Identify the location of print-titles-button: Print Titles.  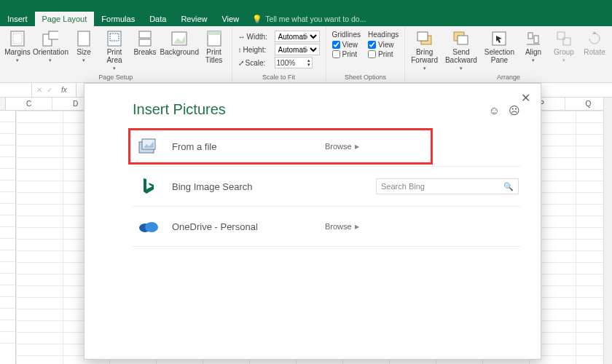
(214, 47).